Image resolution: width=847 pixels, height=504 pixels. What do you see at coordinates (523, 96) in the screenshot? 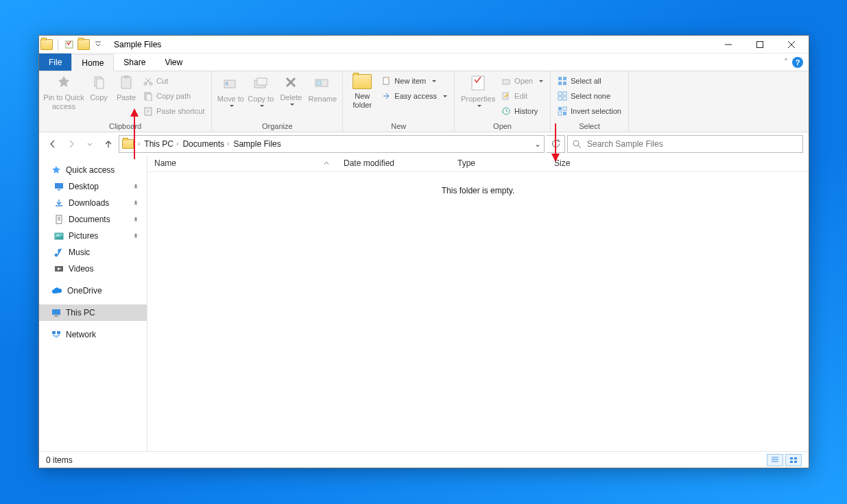
I see `edit-button: Edit` at bounding box center [523, 96].